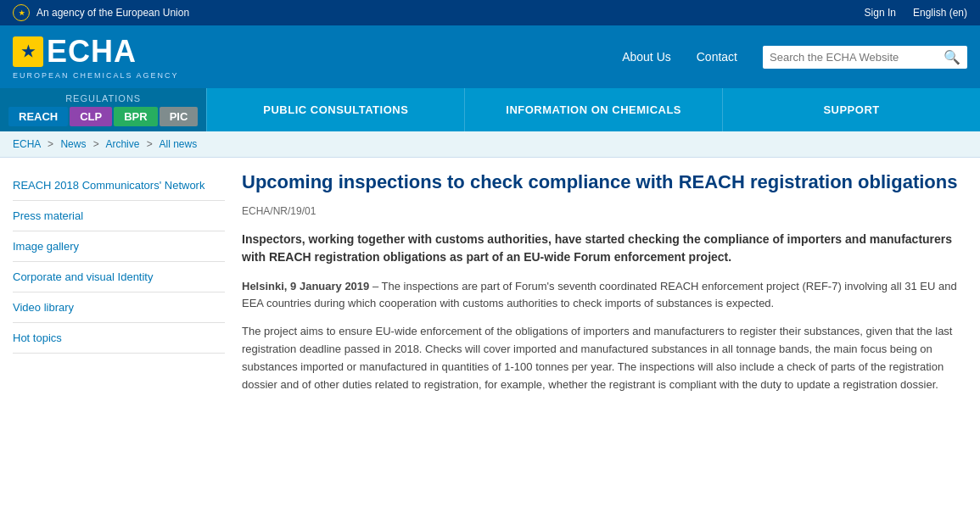 The image size is (980, 507). I want to click on nav-main-items: PUBLIC CONSULTATIONS INFORMATION ON CHEM…, so click(593, 110).